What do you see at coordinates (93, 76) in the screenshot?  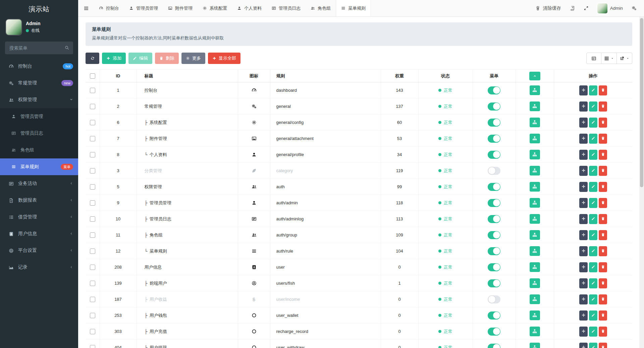 I see `select-all-checkbox` at bounding box center [93, 76].